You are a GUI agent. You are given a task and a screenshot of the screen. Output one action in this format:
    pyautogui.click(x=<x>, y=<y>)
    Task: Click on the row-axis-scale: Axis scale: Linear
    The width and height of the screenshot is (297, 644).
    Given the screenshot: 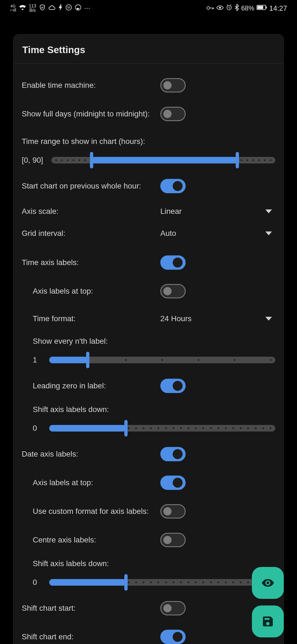 What is the action you would take?
    pyautogui.click(x=148, y=211)
    